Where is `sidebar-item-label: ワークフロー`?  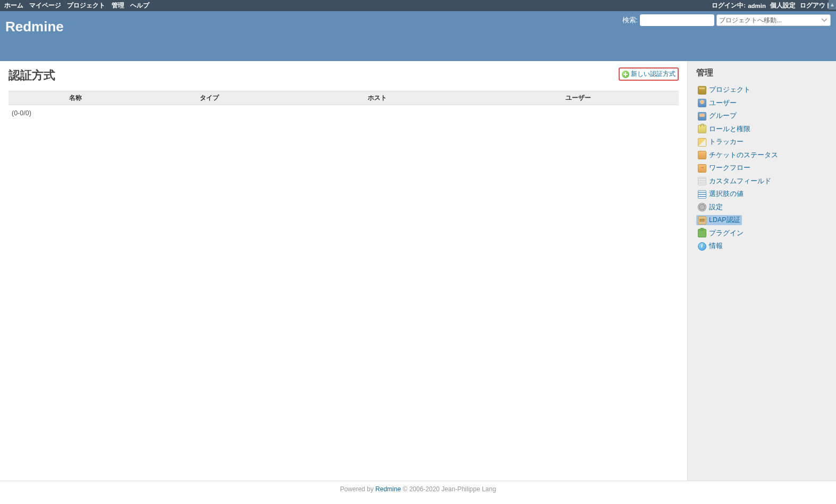 sidebar-item-label: ワークフロー is located at coordinates (730, 168).